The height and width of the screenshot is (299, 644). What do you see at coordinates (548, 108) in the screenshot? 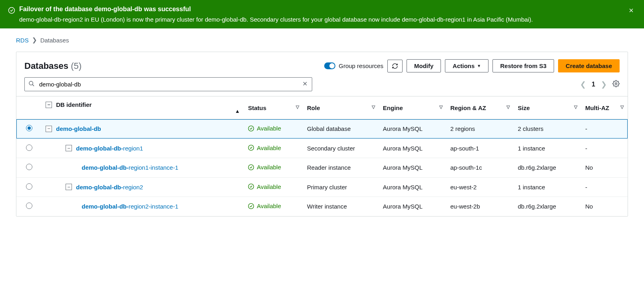
I see `col-size: Size▽` at bounding box center [548, 108].